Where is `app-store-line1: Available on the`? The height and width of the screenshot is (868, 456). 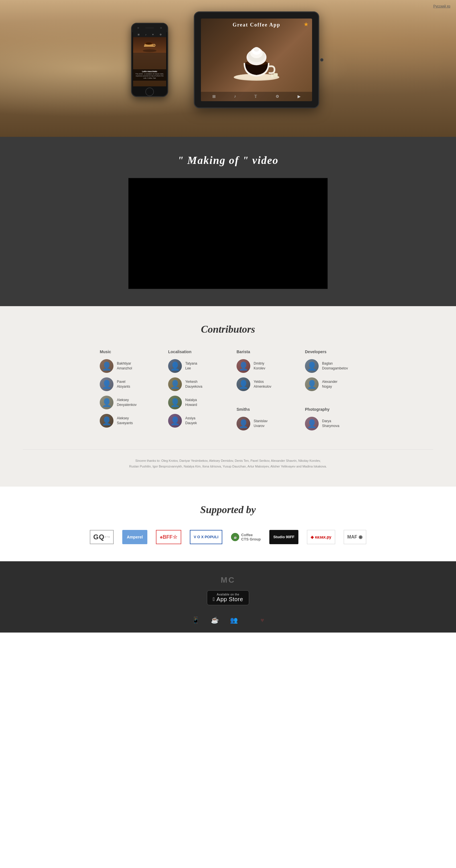 app-store-line1: Available on the is located at coordinates (228, 594).